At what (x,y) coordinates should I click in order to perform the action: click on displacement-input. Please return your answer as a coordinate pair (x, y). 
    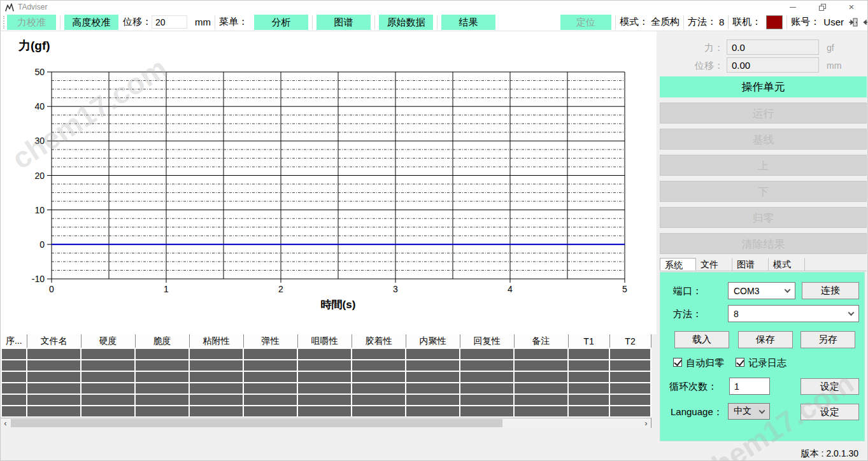
    Looking at the image, I should click on (169, 22).